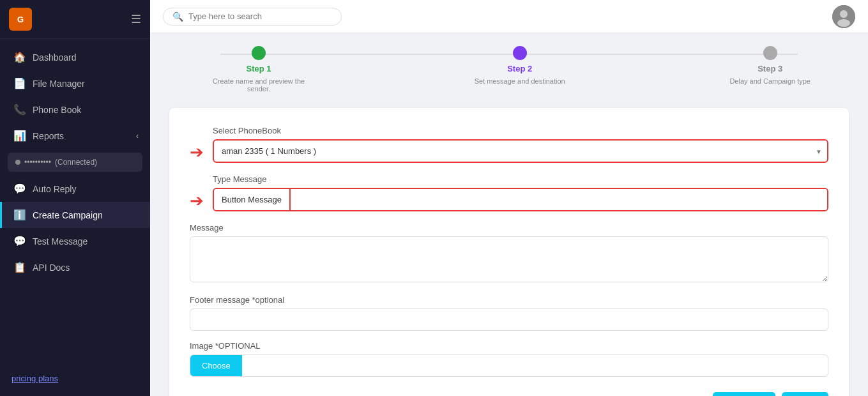 Image resolution: width=868 pixels, height=396 pixels. I want to click on sidebar-item-create-campaign: ℹ️ Create Campaign, so click(75, 215).